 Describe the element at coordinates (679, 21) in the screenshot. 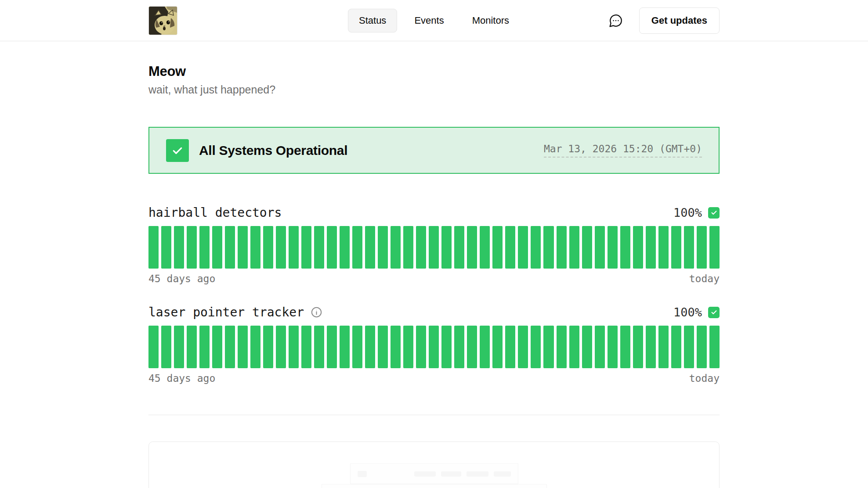

I see `get-updates-button: Get updates` at that location.